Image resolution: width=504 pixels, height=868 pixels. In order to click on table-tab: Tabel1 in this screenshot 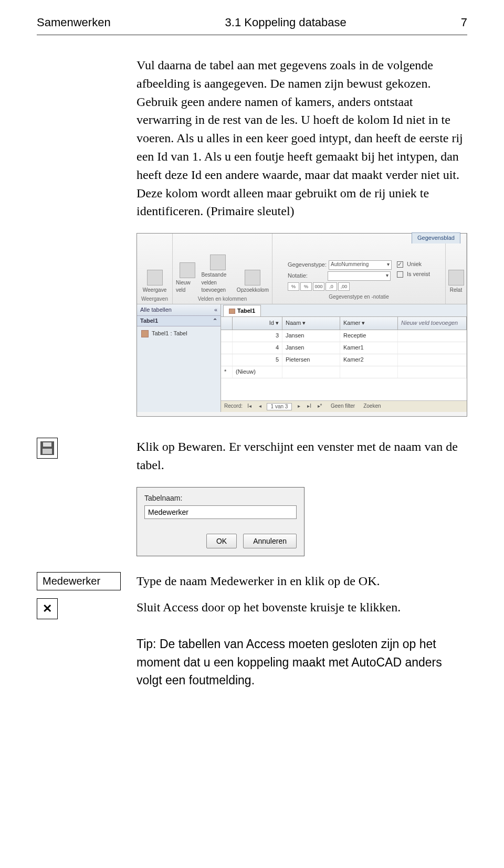, I will do `click(242, 311)`.